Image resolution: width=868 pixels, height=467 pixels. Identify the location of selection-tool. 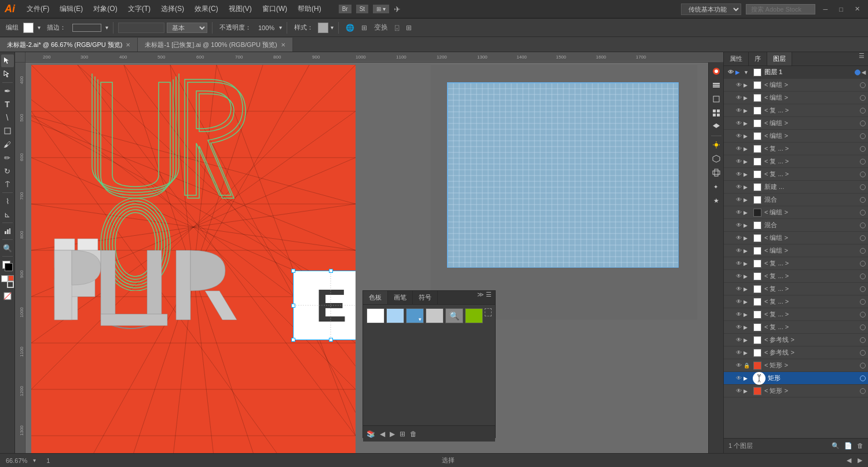
(8, 61).